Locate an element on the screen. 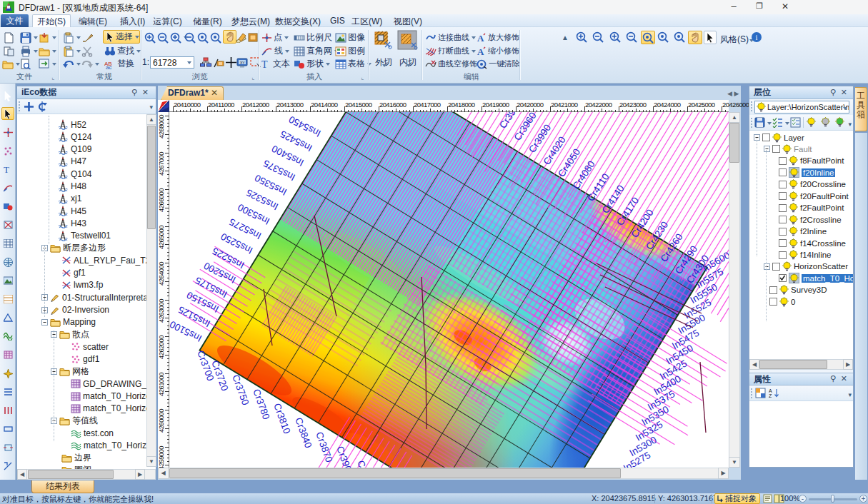  svg-text: Cr3930 is located at coordinates (366, 463).